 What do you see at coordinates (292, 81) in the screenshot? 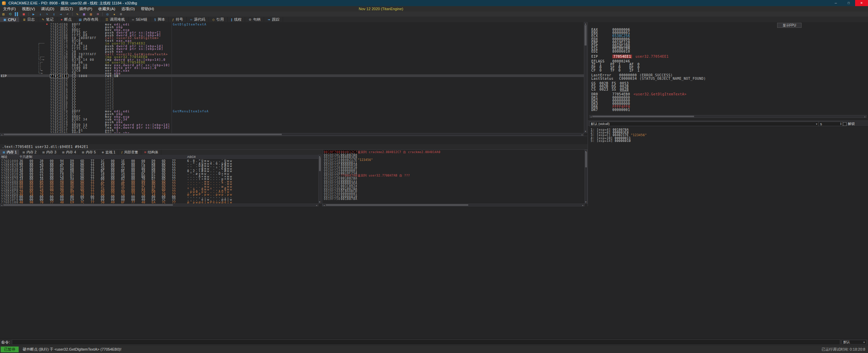
I see `disasm-row: 77054EE5CCint3` at bounding box center [292, 81].